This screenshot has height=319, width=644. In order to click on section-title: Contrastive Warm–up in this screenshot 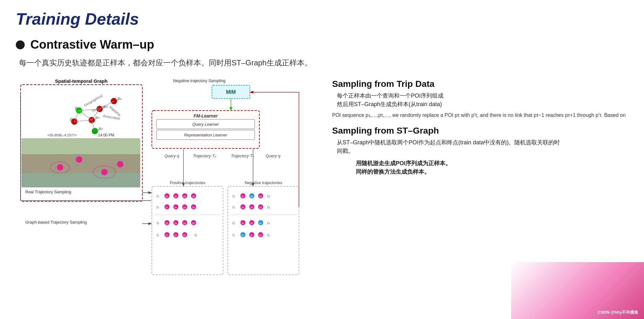, I will do `click(92, 45)`.